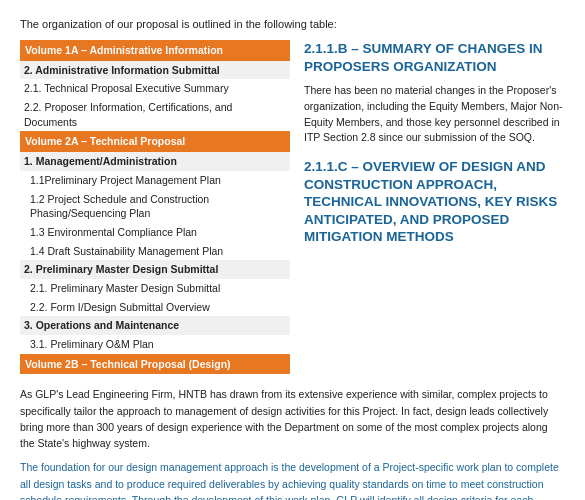 This screenshot has height=500, width=585. Describe the element at coordinates (434, 114) in the screenshot. I see `section-1-body: There has been no material changes in th…` at that location.